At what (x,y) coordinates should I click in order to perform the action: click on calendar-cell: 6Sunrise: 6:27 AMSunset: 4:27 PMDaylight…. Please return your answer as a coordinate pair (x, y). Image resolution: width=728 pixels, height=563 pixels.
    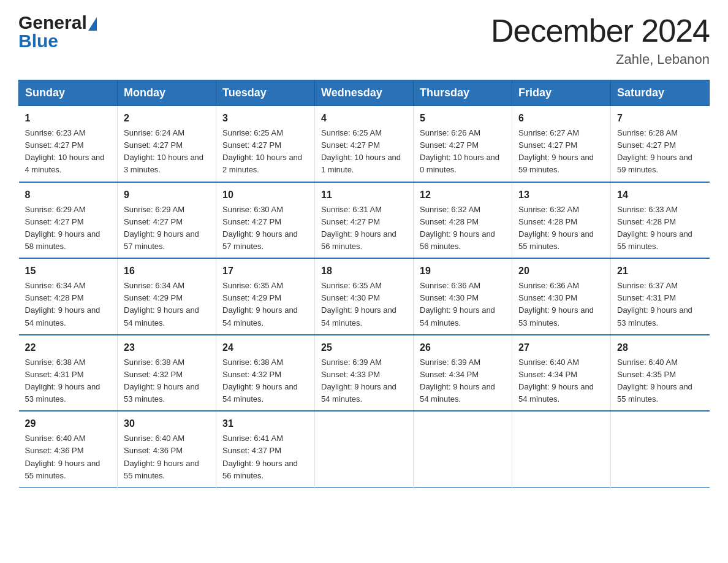
    Looking at the image, I should click on (561, 144).